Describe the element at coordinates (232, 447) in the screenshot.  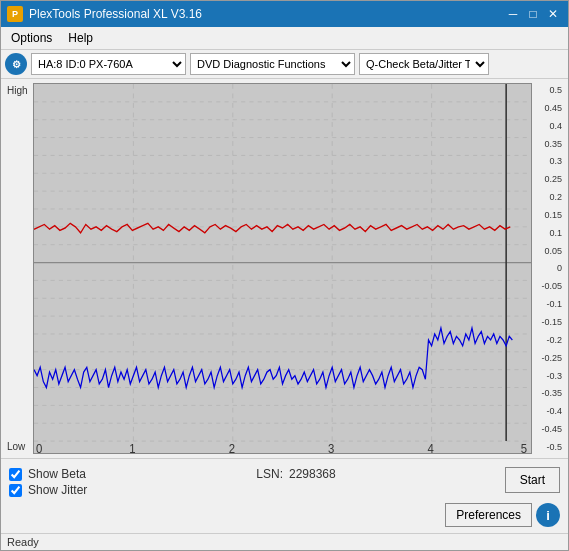
I see `svg-text: 2` at that location.